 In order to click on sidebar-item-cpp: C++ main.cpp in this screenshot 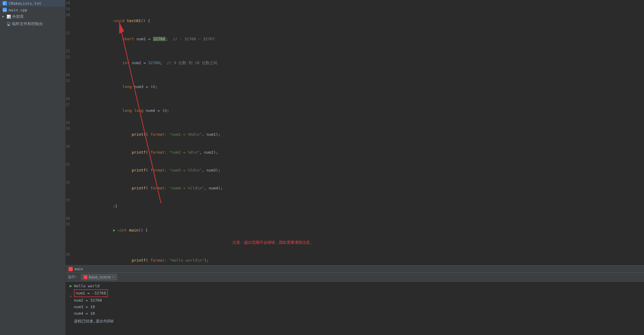, I will do `click(33, 10)`.